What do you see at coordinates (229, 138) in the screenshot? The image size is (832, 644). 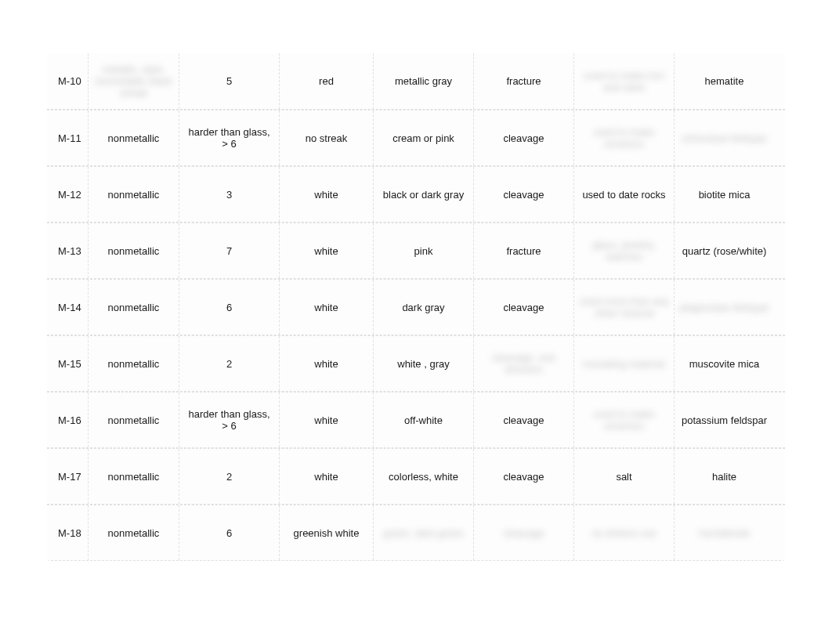 I see `cell-hardness-text: harder than glass, > 6` at bounding box center [229, 138].